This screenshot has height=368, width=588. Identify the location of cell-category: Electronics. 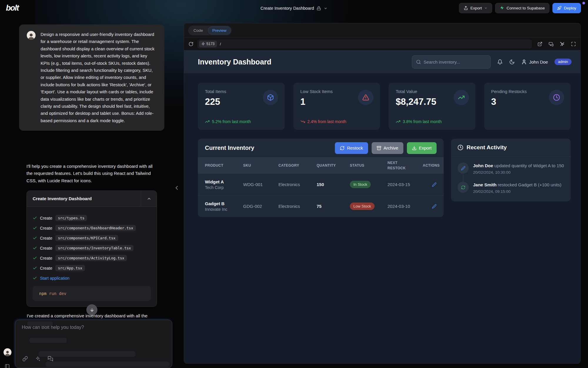
(298, 206).